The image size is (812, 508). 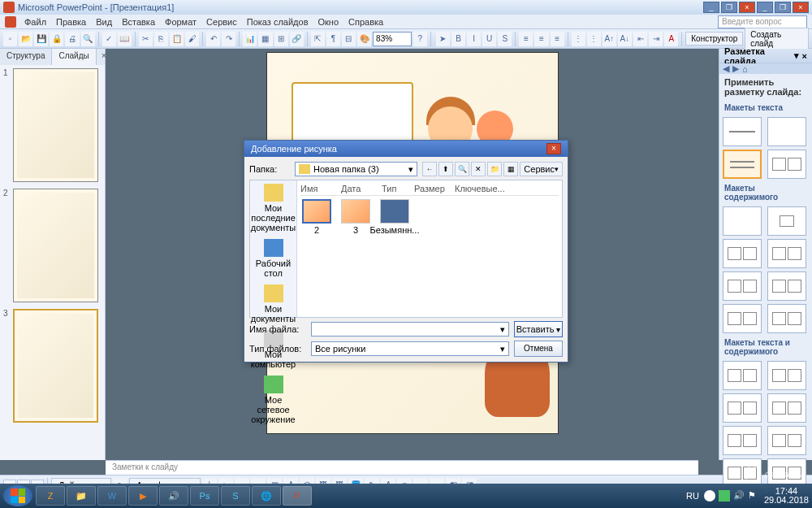 I want to click on new-folder-icon: 📁, so click(x=495, y=169).